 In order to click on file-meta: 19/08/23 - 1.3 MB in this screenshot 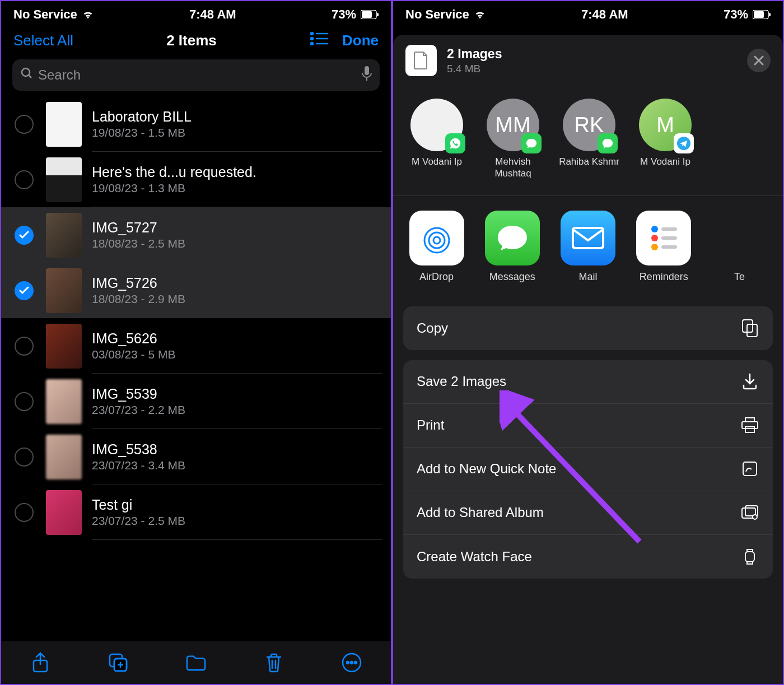, I will do `click(237, 188)`.